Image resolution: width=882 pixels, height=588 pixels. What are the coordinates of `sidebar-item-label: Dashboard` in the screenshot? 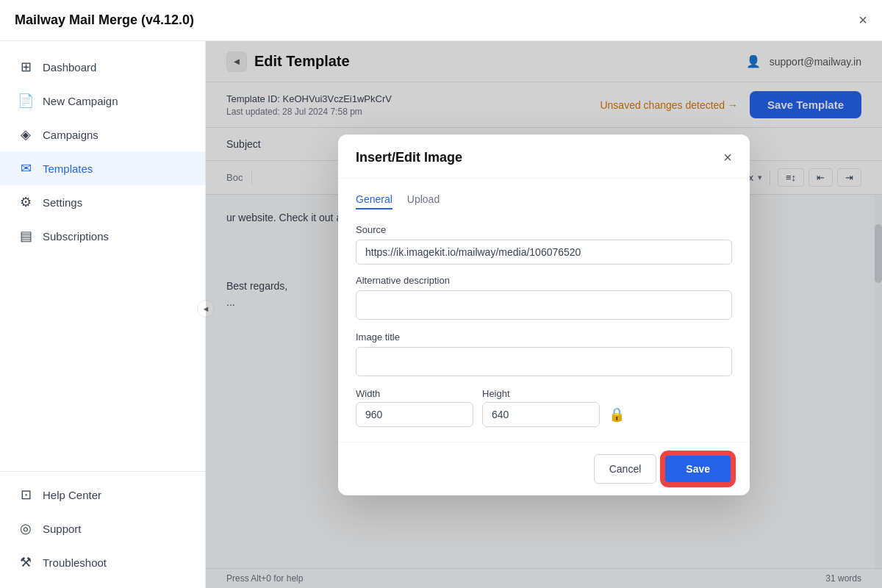 It's located at (69, 68).